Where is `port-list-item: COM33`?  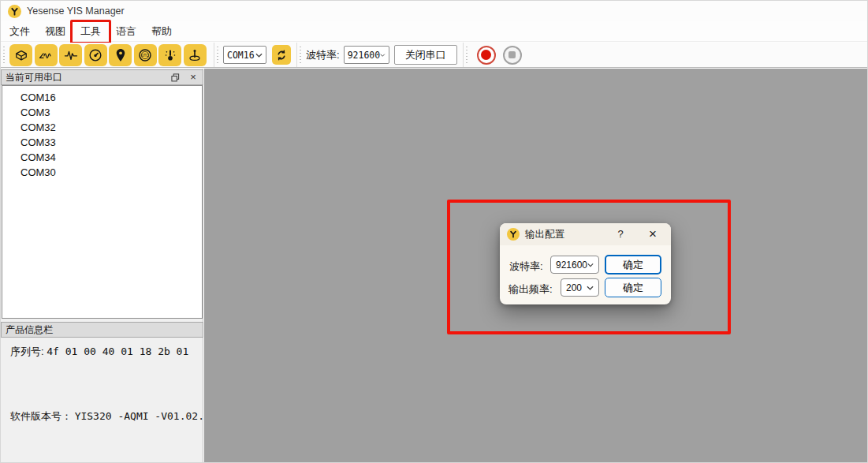
port-list-item: COM33 is located at coordinates (102, 142).